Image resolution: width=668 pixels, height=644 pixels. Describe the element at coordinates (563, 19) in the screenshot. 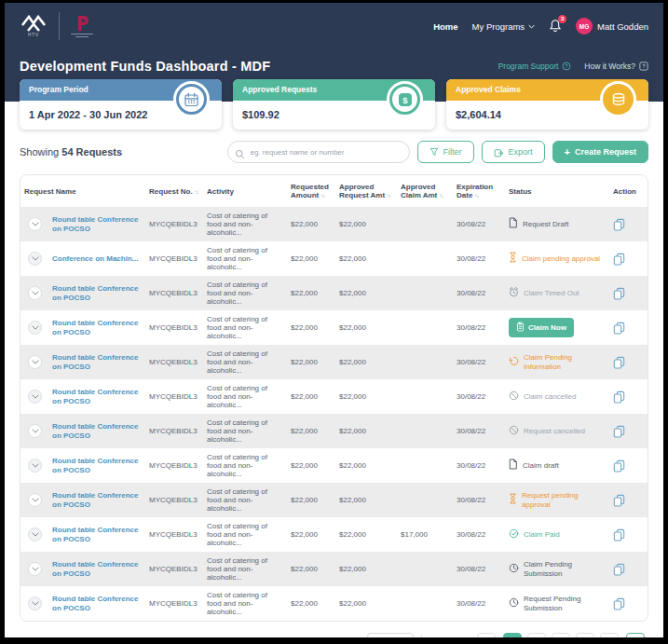

I see `notification-badge: 3` at that location.